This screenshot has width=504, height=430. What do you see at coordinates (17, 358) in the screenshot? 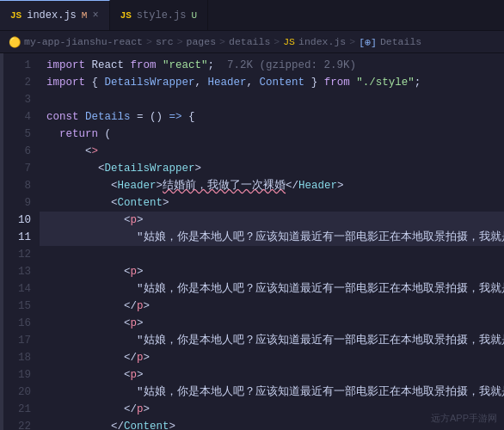
I see `ln-18: 18` at bounding box center [17, 358].